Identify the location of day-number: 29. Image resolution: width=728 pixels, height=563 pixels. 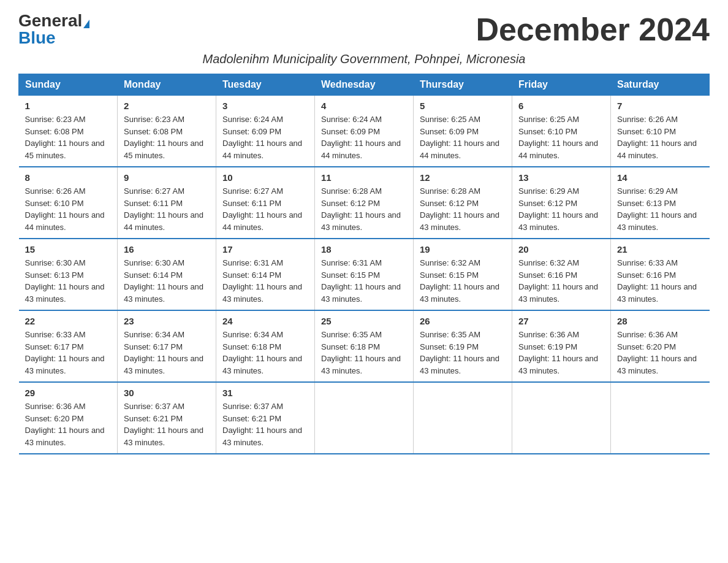
(69, 393).